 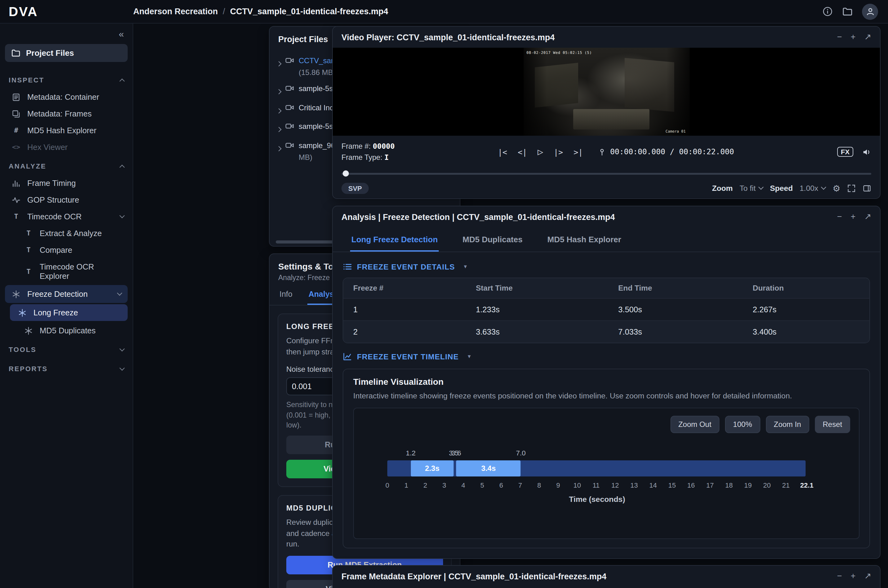 What do you see at coordinates (387, 485) in the screenshot?
I see `timeline-tick: 0` at bounding box center [387, 485].